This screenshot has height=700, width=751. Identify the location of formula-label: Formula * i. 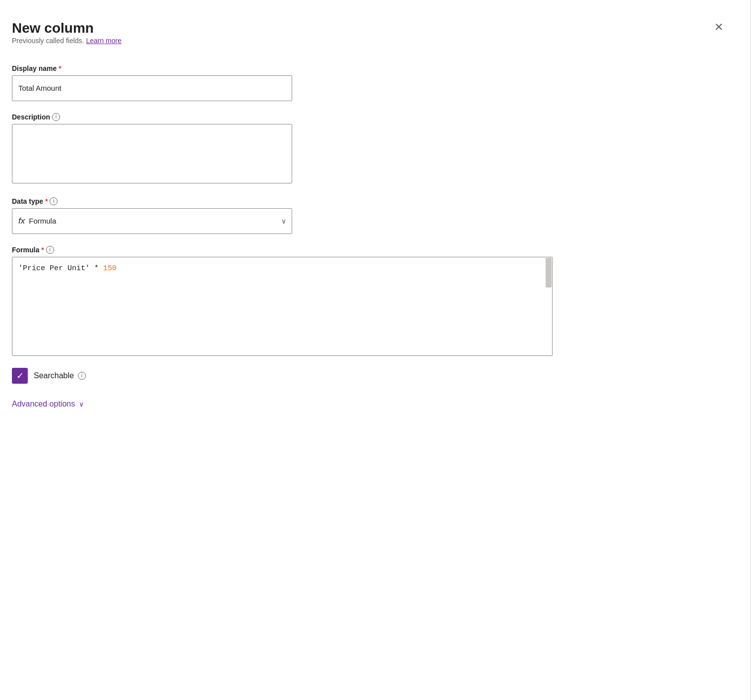
(370, 250).